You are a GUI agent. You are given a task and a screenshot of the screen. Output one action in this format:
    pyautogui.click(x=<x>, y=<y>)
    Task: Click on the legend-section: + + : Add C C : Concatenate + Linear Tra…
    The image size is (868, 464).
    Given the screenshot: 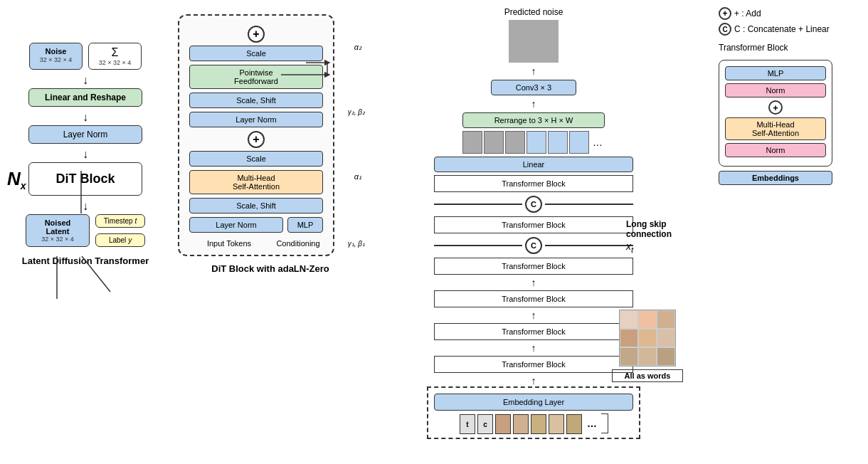 What is the action you would take?
    pyautogui.click(x=790, y=97)
    